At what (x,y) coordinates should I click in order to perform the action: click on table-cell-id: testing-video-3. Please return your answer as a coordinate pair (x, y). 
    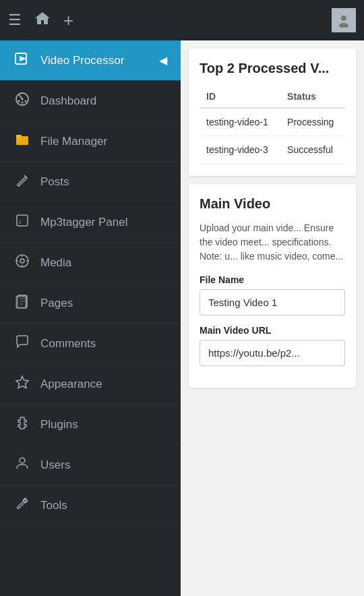
    Looking at the image, I should click on (240, 150).